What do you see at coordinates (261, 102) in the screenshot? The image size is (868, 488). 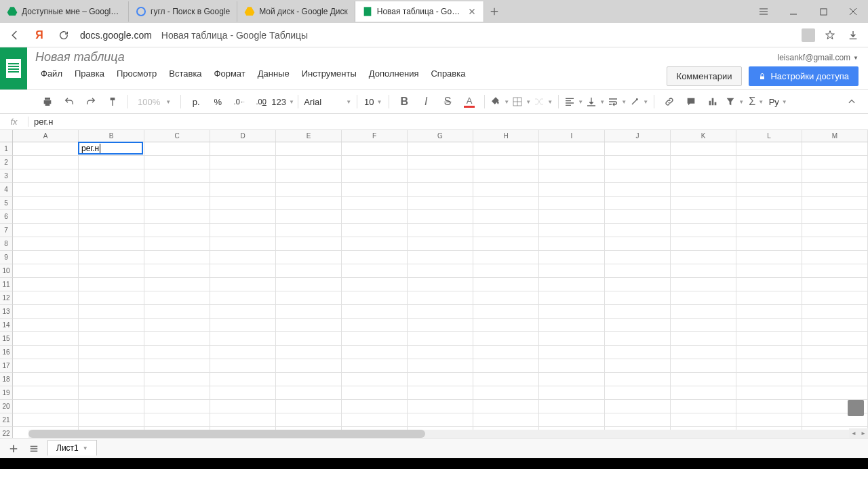 I see `increase-decimal-button: .00` at bounding box center [261, 102].